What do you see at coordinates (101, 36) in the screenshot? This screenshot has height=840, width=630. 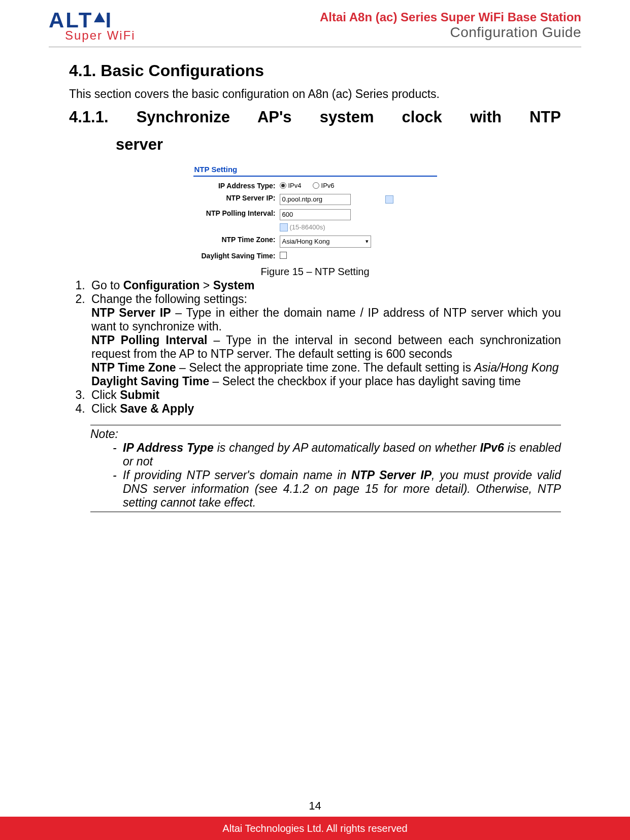 I see `logo-subtitle: Super WiFi` at bounding box center [101, 36].